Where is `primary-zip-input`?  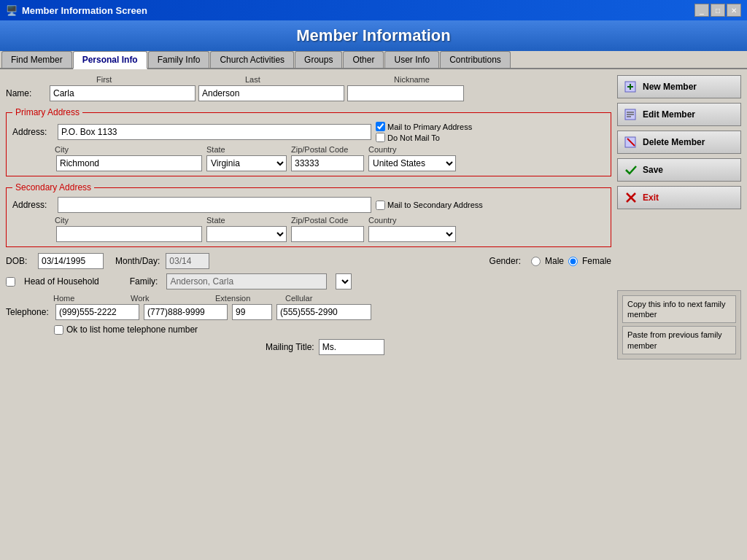 primary-zip-input is located at coordinates (328, 163).